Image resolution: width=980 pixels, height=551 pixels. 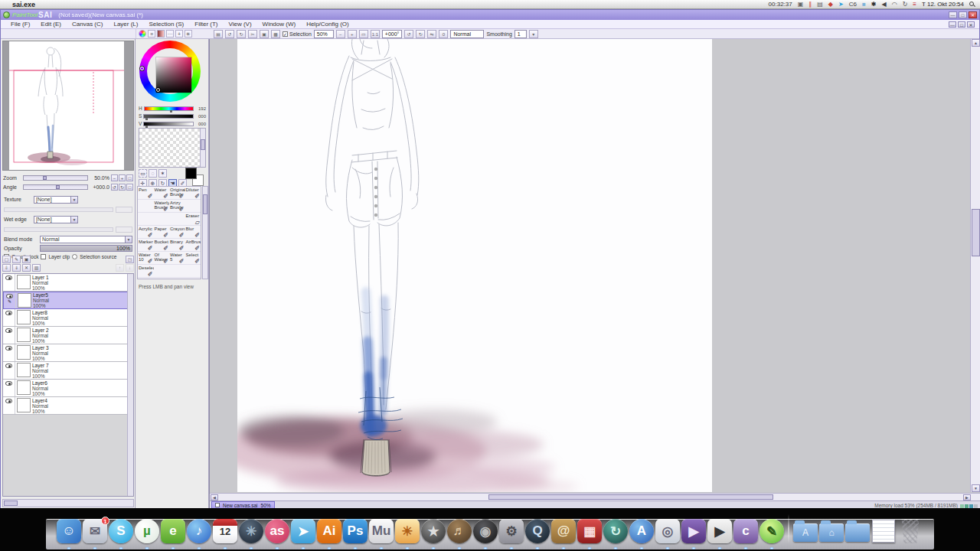 What do you see at coordinates (781, 5) in the screenshot?
I see `recording-timer: 00:32:37` at bounding box center [781, 5].